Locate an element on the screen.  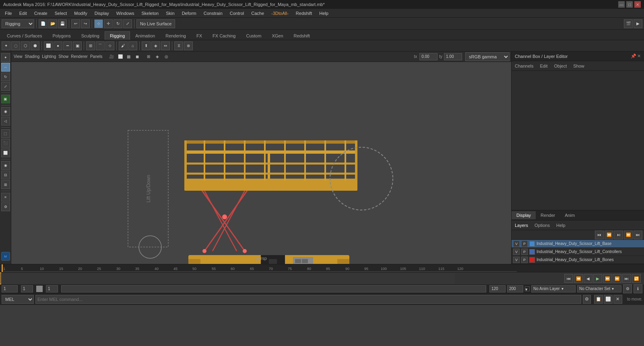
save-scene-button: 💾 is located at coordinates (62, 24).